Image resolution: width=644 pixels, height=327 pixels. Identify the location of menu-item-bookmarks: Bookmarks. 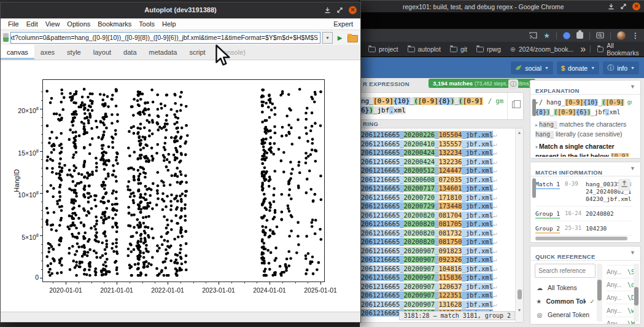
(114, 24).